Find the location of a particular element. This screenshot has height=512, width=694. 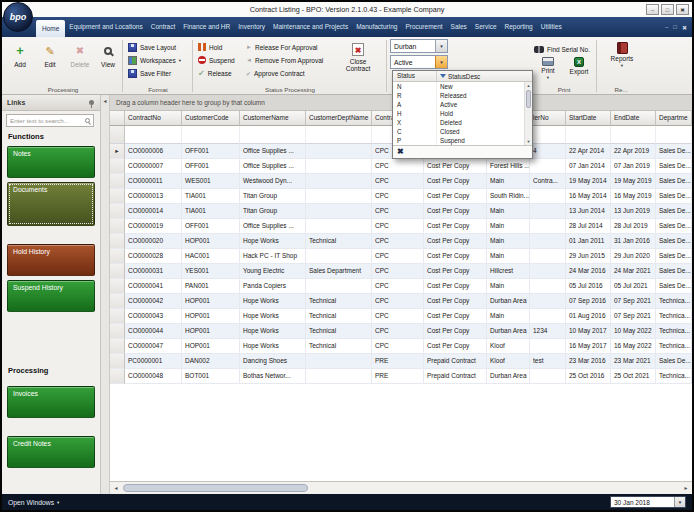

save-filter-button: Save Filter is located at coordinates (150, 73).